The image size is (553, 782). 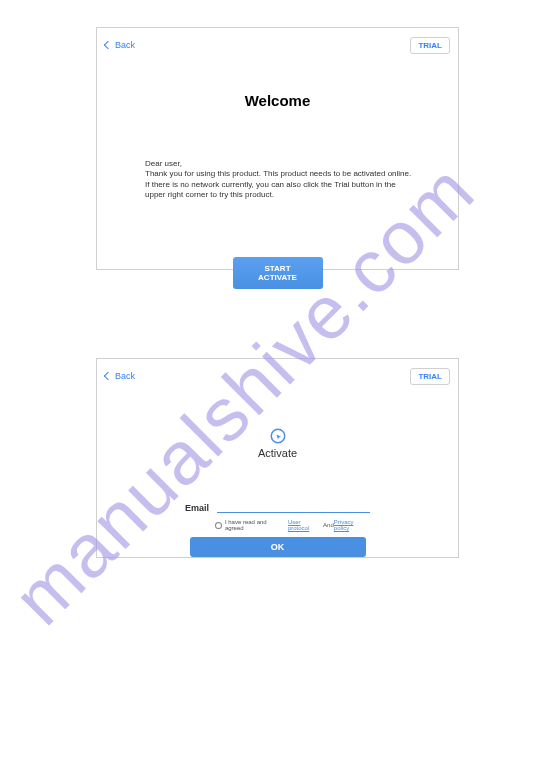 I want to click on greeting-text: Dear user,, so click(x=282, y=164).